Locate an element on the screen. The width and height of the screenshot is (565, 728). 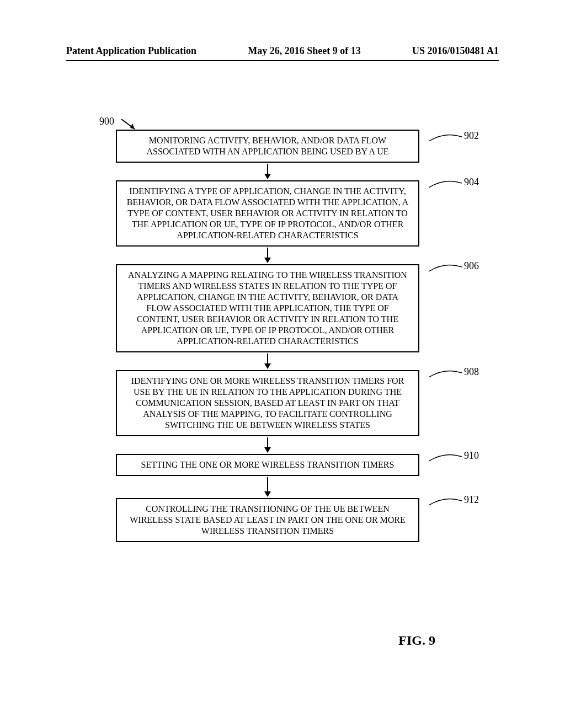
callout-number: 910 is located at coordinates (471, 456).